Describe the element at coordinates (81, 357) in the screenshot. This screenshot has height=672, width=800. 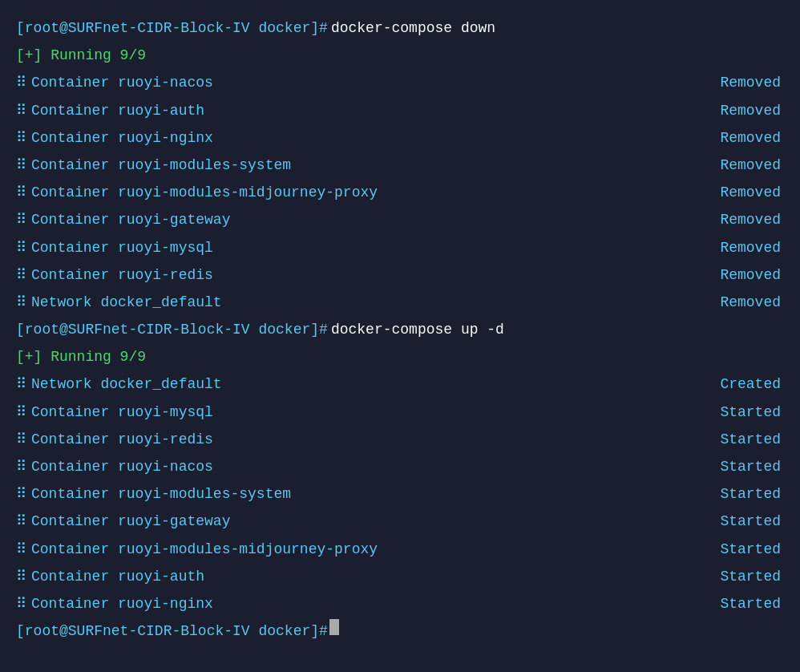
I see `bracket-2: [+] Running 9/9` at that location.